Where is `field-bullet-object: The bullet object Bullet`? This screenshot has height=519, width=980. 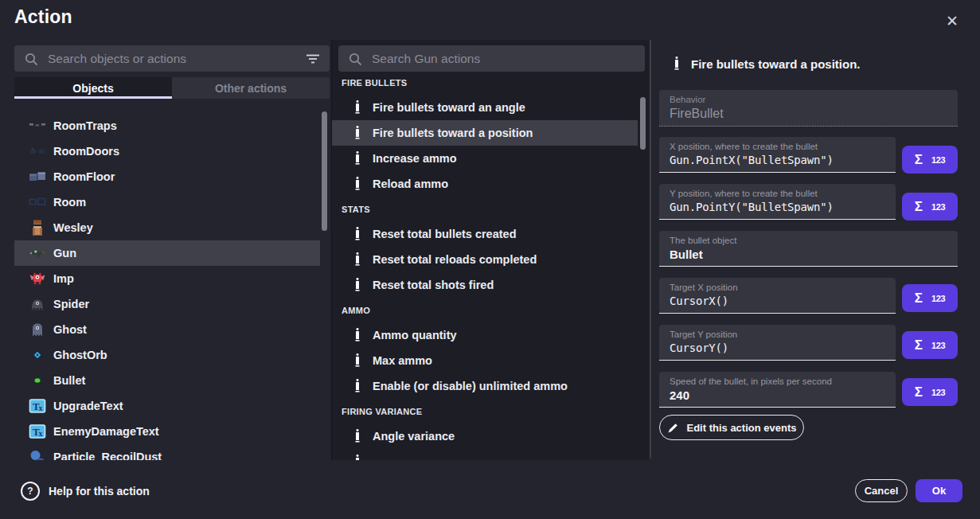
field-bullet-object: The bullet object Bullet is located at coordinates (809, 248).